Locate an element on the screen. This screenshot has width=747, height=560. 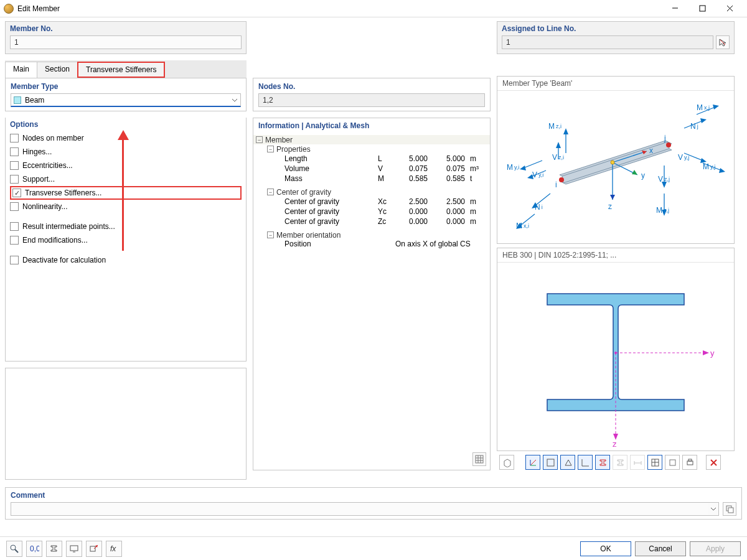
prop-volume-unit: m³ is located at coordinates (479, 169).